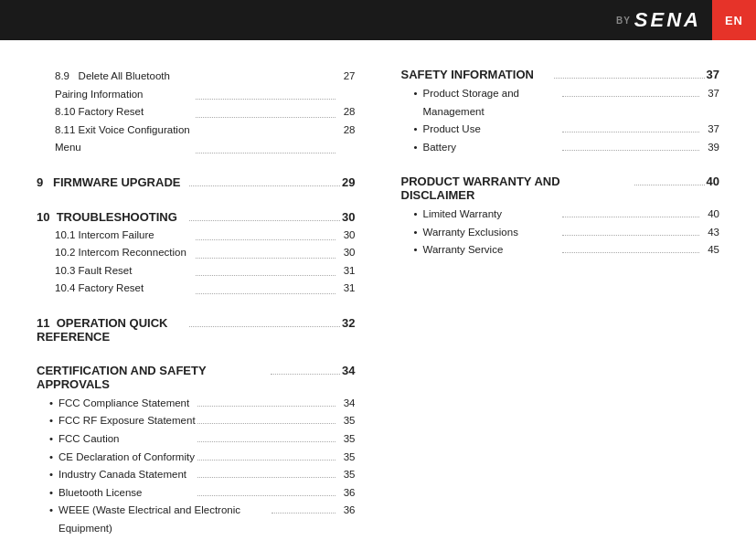  Describe the element at coordinates (346, 253) in the screenshot. I see `entry-page-10-2: 30` at that location.